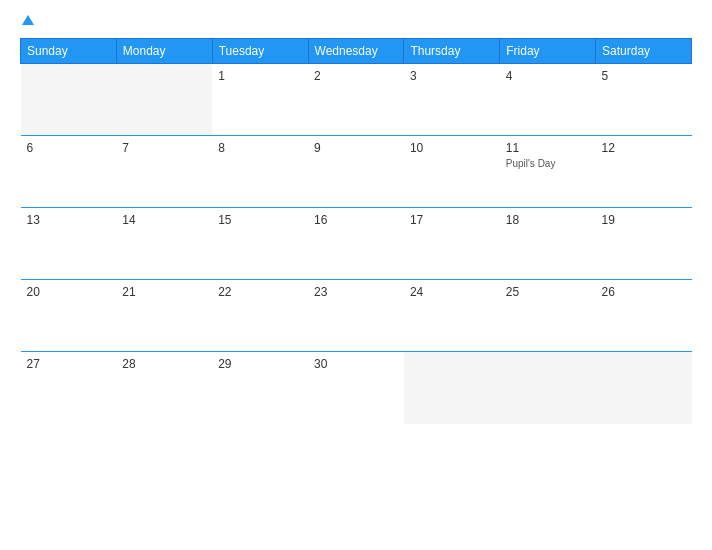 The image size is (712, 550). Describe the element at coordinates (452, 148) in the screenshot. I see `day-number: 10` at that location.